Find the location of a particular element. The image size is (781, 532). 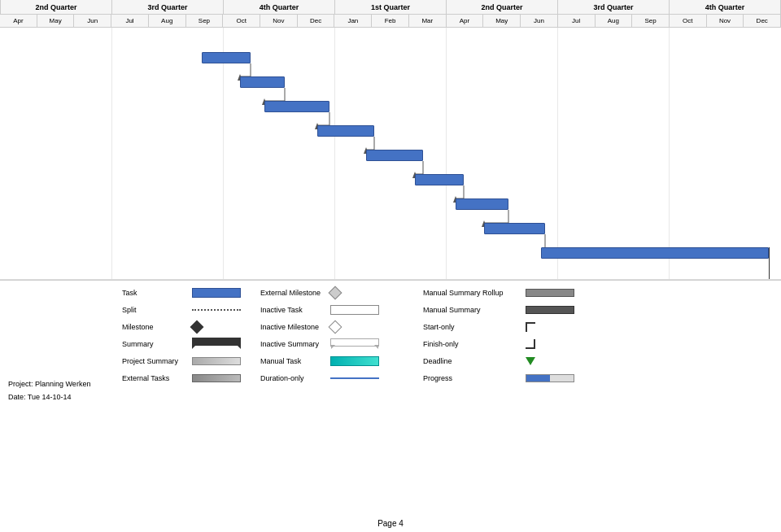

summary-symbol is located at coordinates (216, 342).